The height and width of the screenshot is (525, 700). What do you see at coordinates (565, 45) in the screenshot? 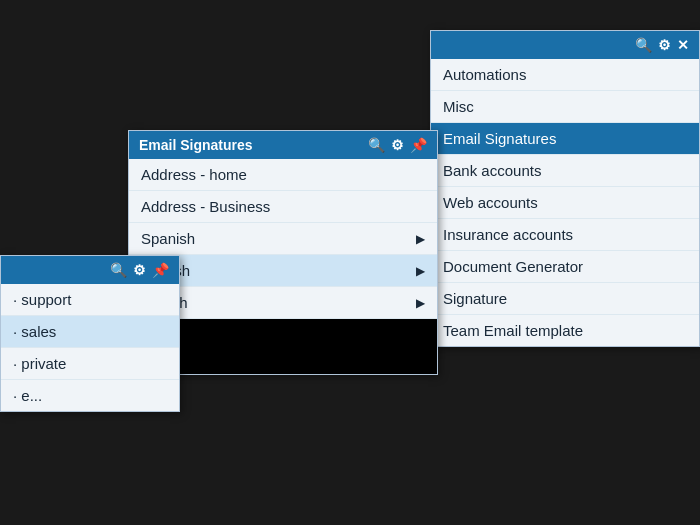
I see `main-menu-header: 🔍 ⚙ ✕` at bounding box center [565, 45].